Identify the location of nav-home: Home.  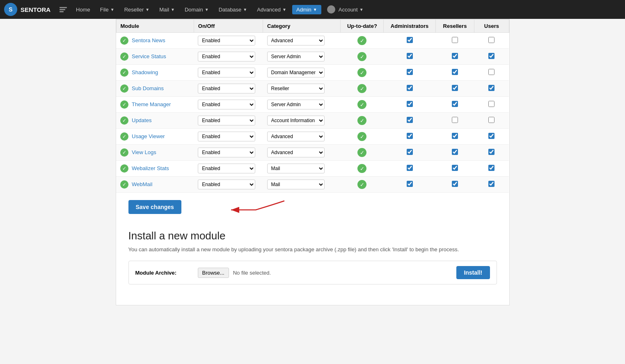
(83, 10).